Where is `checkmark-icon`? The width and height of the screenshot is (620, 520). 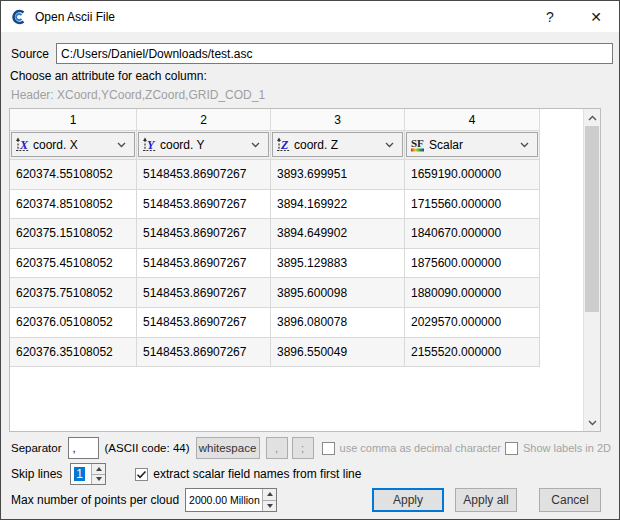 checkmark-icon is located at coordinates (142, 474).